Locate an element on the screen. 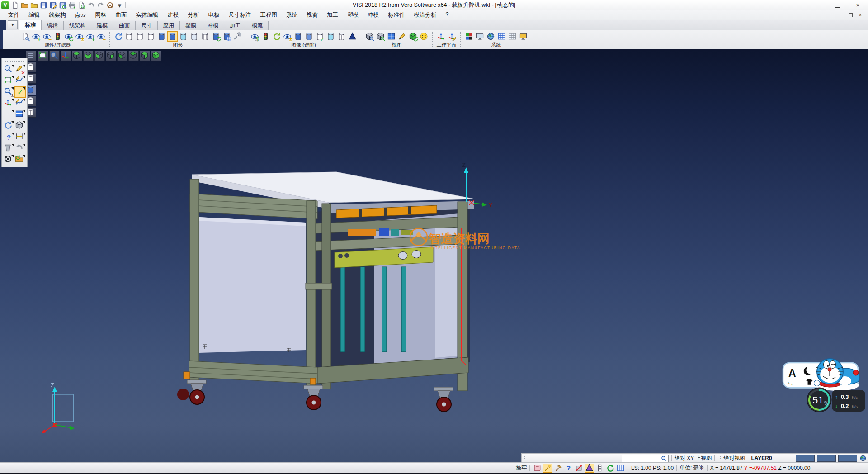 The width and height of the screenshot is (868, 474). system-colors-button is located at coordinates (469, 36).